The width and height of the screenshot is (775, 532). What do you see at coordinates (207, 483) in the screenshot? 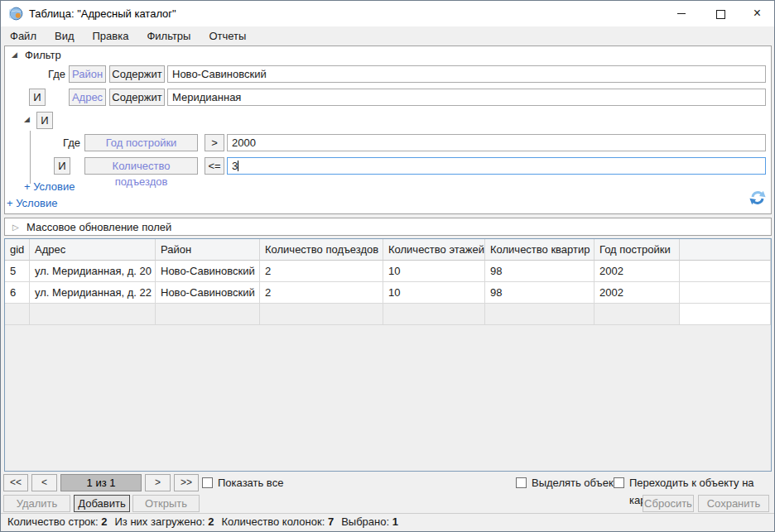
I see `show-all-checkbox` at bounding box center [207, 483].